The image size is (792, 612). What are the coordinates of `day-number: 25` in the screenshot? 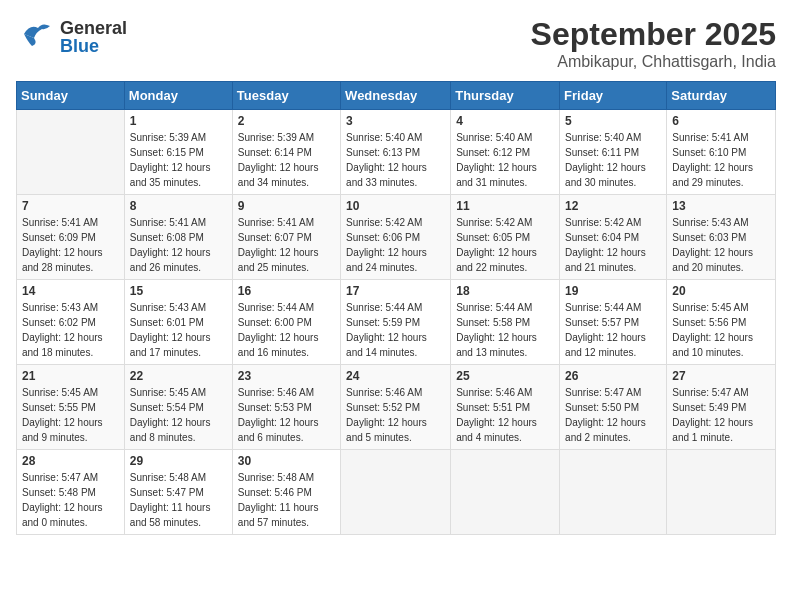 It's located at (505, 376).